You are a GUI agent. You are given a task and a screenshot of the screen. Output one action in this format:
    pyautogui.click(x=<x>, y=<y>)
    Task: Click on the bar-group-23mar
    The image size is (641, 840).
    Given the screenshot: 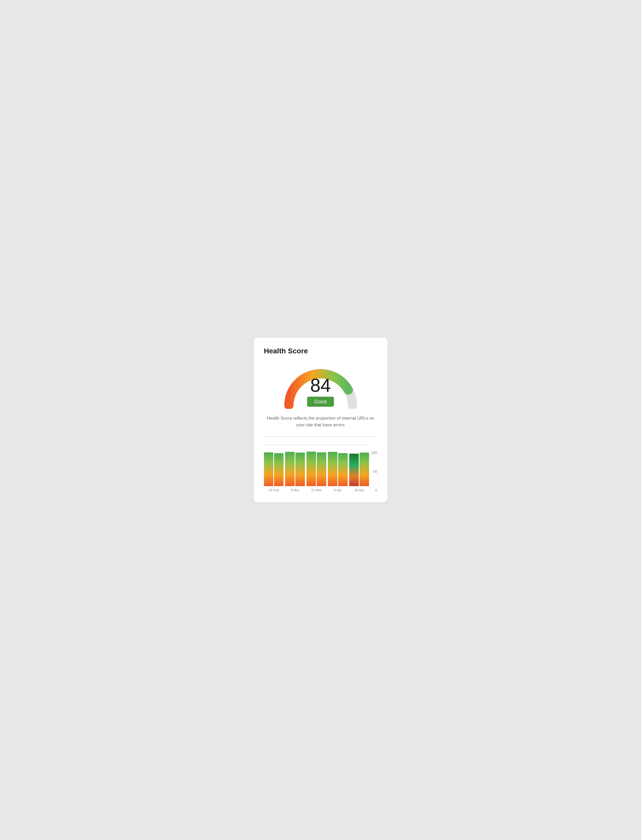 What is the action you would take?
    pyautogui.click(x=316, y=465)
    